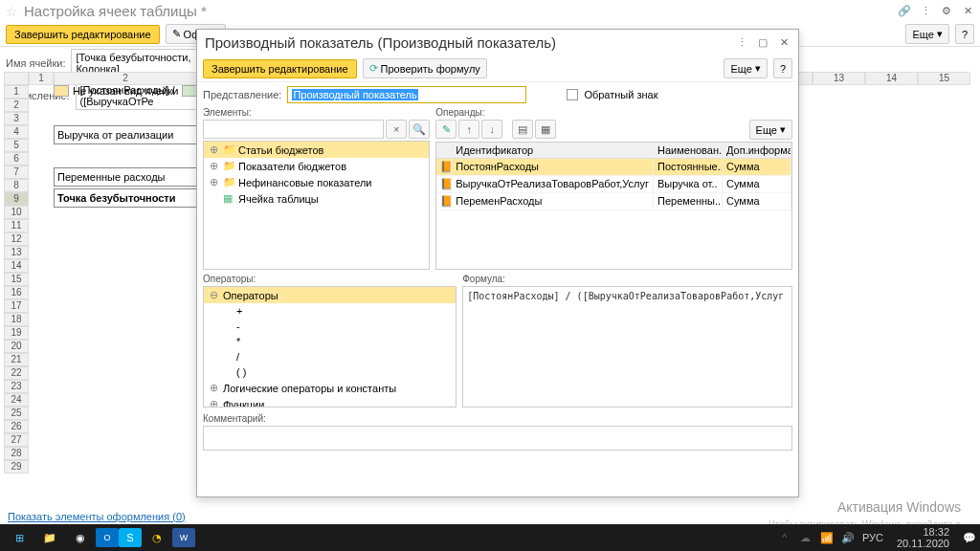 This screenshot has height=551, width=980. What do you see at coordinates (80, 538) in the screenshot?
I see `chrome-icon: ◉` at bounding box center [80, 538].